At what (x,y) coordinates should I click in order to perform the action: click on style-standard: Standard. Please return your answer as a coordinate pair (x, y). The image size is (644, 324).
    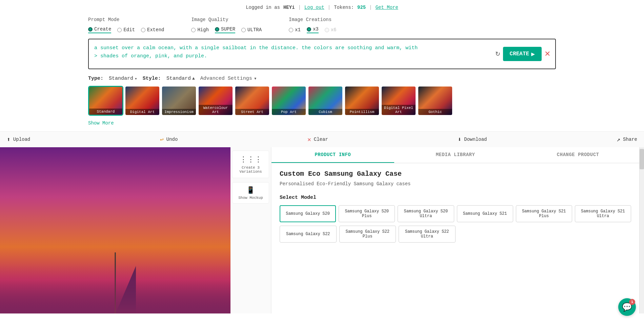
    Looking at the image, I should click on (106, 101).